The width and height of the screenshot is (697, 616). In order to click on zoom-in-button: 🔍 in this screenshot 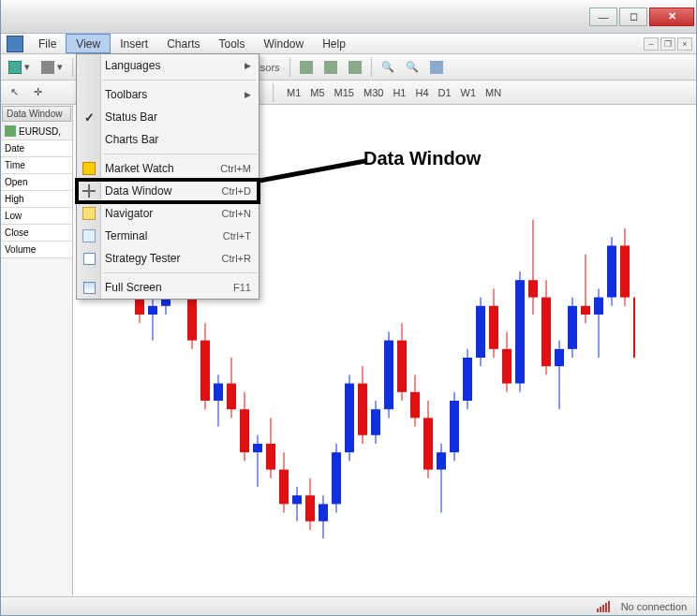, I will do `click(388, 67)`.